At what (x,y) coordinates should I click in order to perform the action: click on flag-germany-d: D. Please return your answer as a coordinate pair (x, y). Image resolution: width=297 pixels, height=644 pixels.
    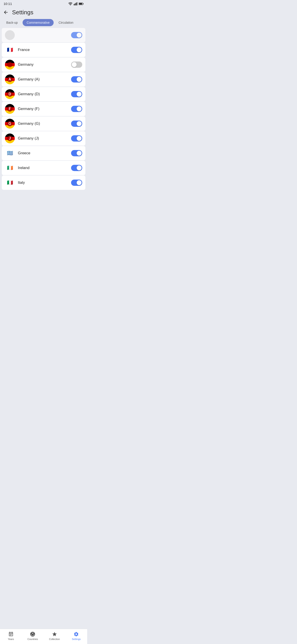
    Looking at the image, I should click on (10, 94).